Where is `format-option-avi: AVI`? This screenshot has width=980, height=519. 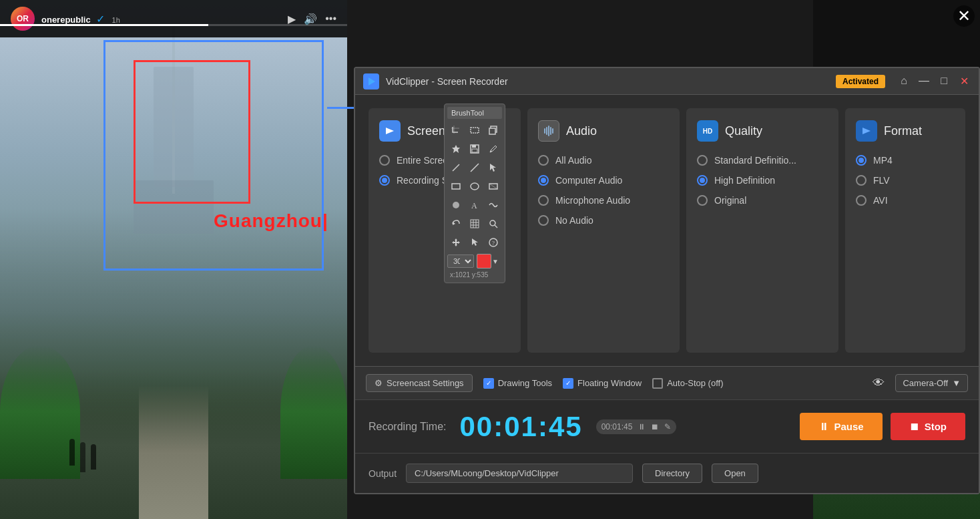 format-option-avi: AVI is located at coordinates (905, 200).